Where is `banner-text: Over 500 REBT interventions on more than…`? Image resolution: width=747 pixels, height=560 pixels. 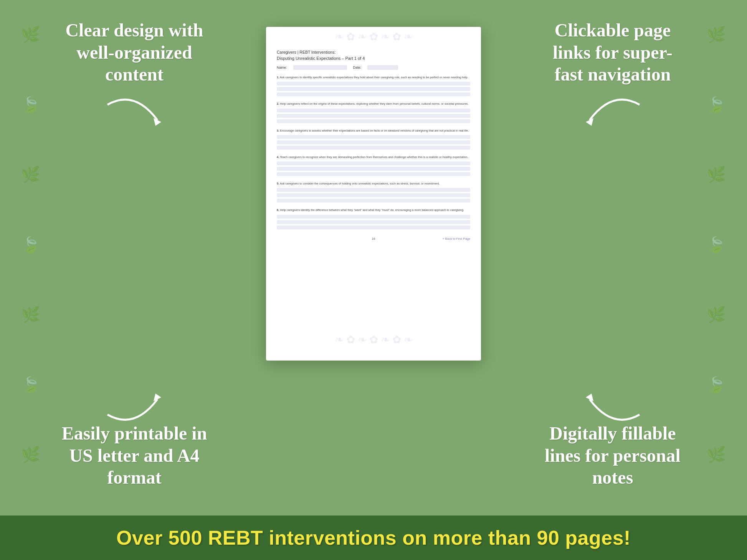 banner-text: Over 500 REBT interventions on more than… is located at coordinates (374, 538).